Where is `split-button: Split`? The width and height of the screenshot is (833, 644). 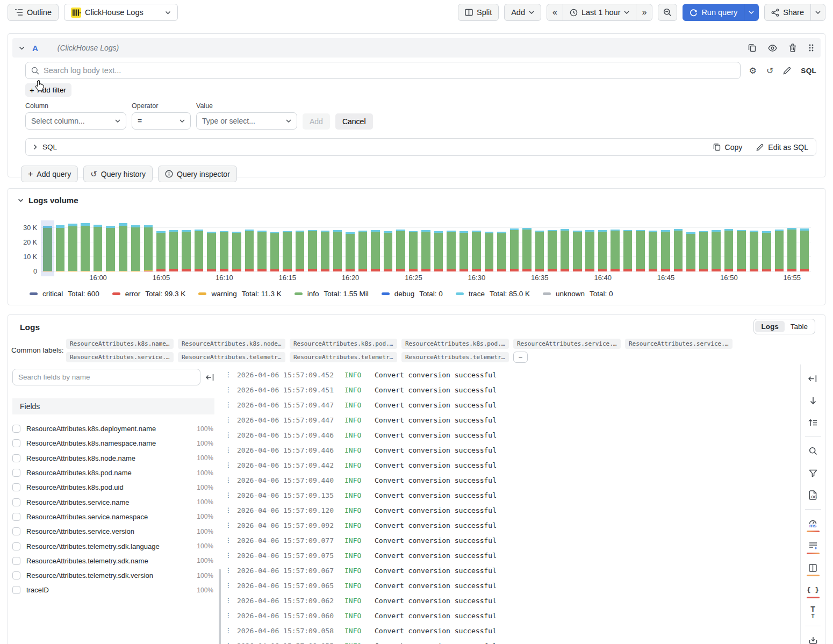 split-button: Split is located at coordinates (478, 12).